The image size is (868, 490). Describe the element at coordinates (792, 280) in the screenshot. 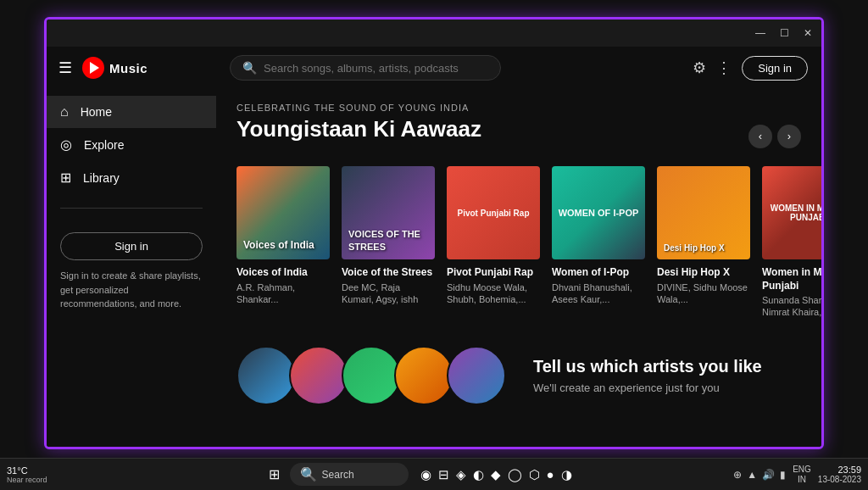

I see `card-title-women-music: Women in Music: Punjabi` at that location.